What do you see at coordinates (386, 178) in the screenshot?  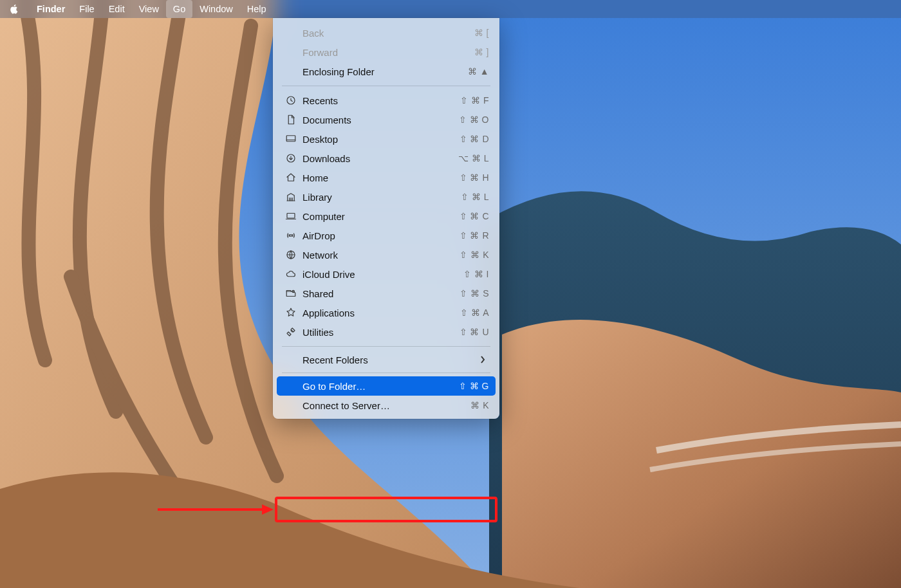 I see `menu-item-home: Home⇧ ⌘ H` at bounding box center [386, 178].